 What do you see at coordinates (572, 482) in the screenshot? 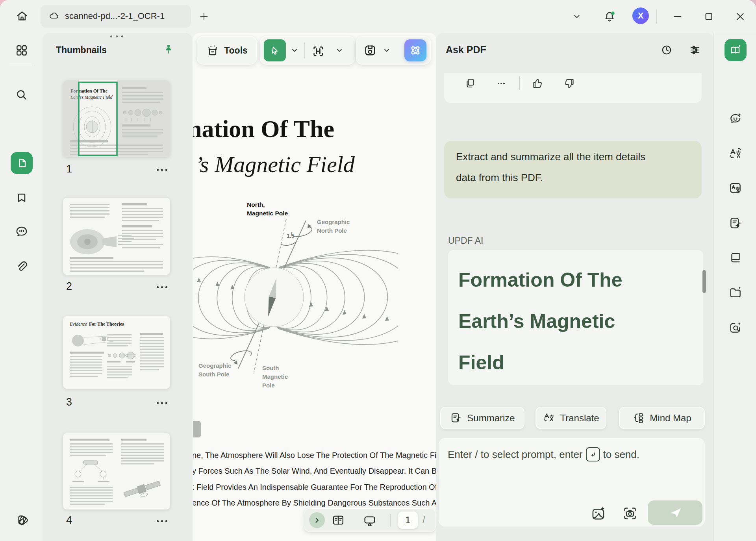
I see `prompt-input: Enter / to select prompt, enter to send.` at bounding box center [572, 482].